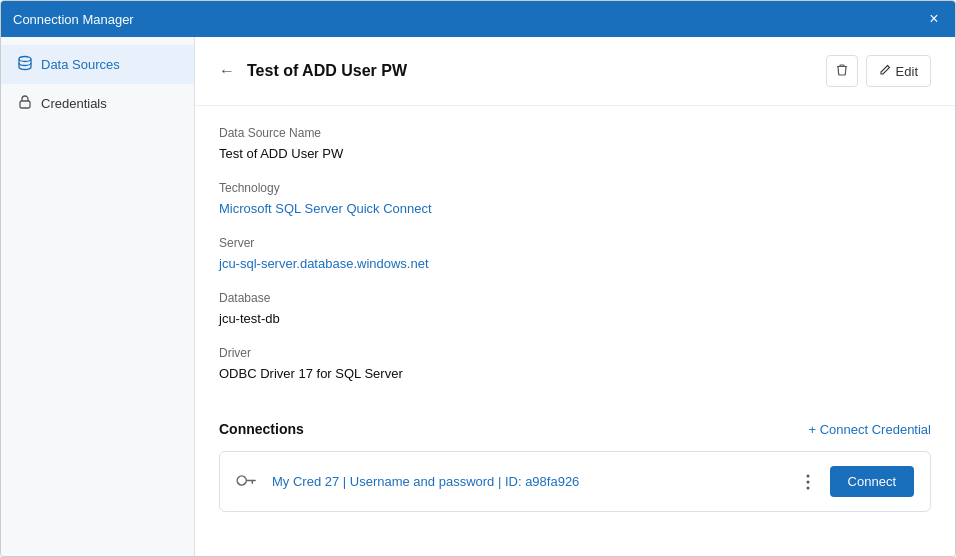  What do you see at coordinates (575, 298) in the screenshot?
I see `database-label: Database` at bounding box center [575, 298].